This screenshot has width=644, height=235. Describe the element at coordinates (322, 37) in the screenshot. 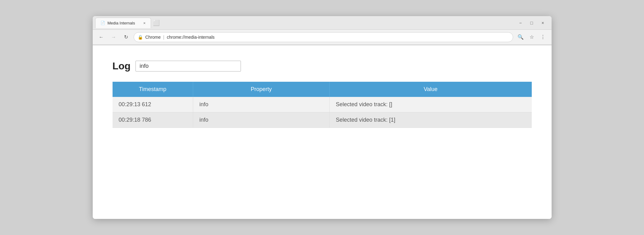

I see `toolbar: ← → ↻ 🔒 Chrome | chrome://media-internal…` at that location.